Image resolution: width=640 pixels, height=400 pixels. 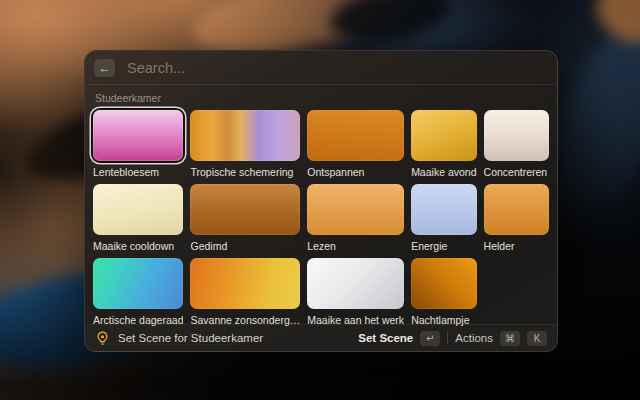 I want to click on cmd-key-badge: ⌘, so click(x=510, y=338).